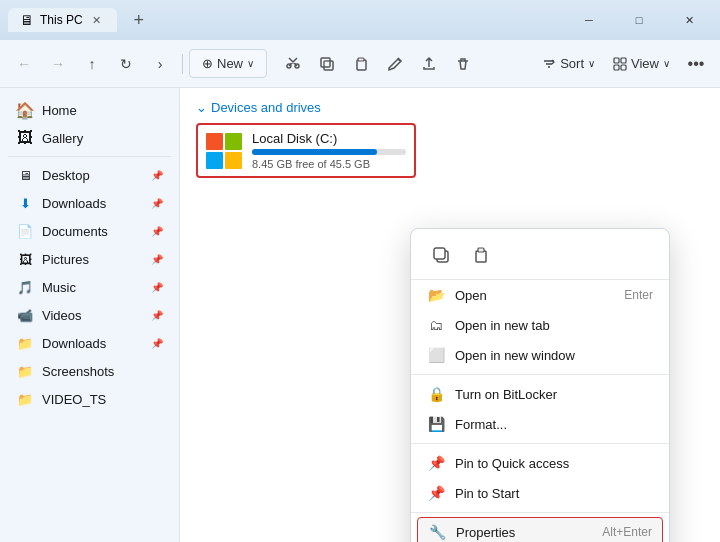  What do you see at coordinates (90, 315) in the screenshot?
I see `sidebar-item-videos: 📹 Videos 📌` at bounding box center [90, 315].